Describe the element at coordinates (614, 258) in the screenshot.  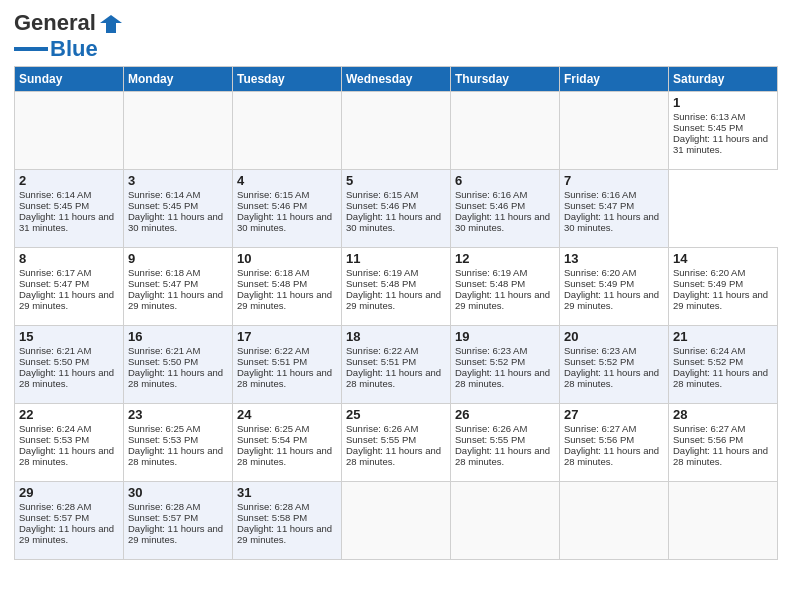
I see `day-number: 13` at that location.